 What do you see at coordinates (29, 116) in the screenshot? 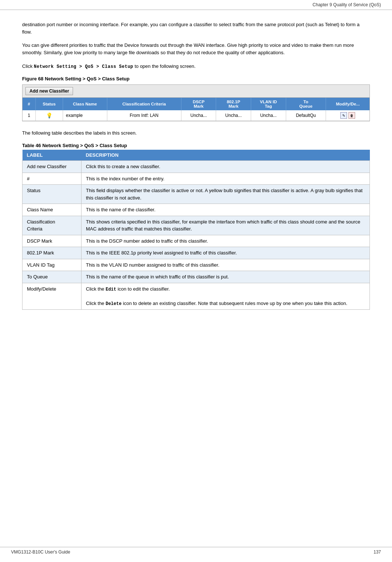
I see `cell-num: 1` at bounding box center [29, 116].